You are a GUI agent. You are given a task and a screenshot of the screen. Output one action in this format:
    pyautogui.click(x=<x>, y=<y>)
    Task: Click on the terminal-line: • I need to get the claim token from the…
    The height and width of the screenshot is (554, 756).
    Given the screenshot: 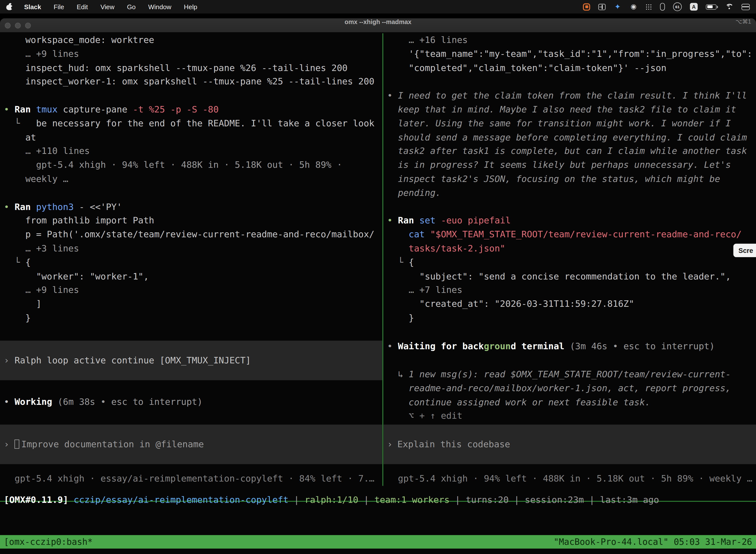 What is the action you would take?
    pyautogui.click(x=572, y=96)
    